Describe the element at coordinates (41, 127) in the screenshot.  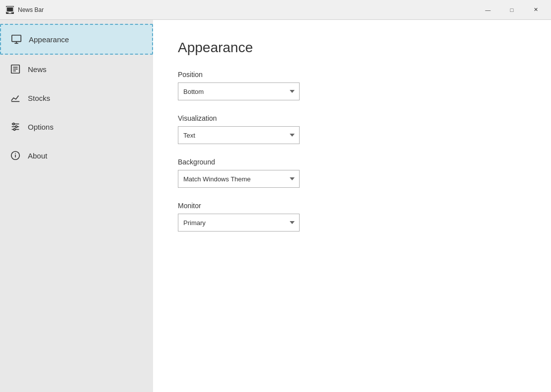
I see `sidebar-label-options: Options` at that location.